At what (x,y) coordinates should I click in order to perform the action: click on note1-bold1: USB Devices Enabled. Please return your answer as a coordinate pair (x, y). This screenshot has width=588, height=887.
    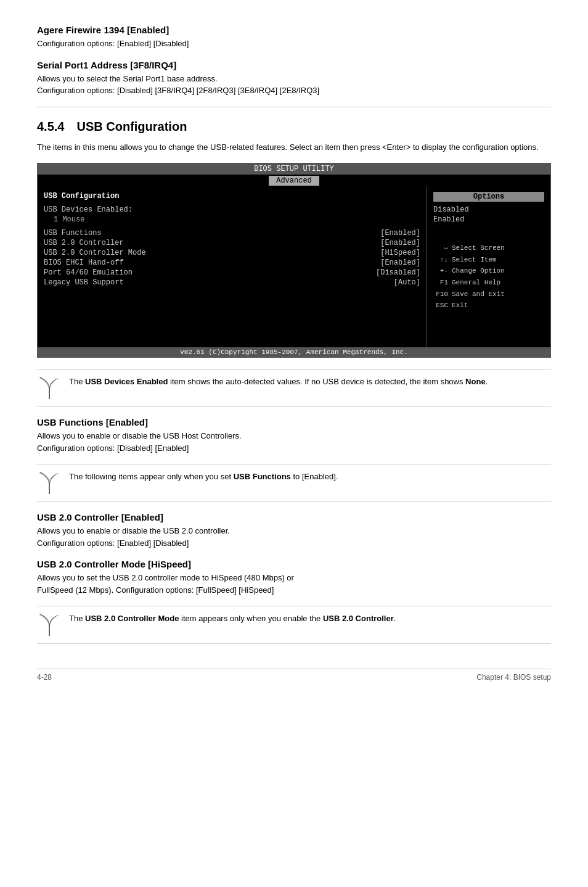
    Looking at the image, I should click on (126, 381).